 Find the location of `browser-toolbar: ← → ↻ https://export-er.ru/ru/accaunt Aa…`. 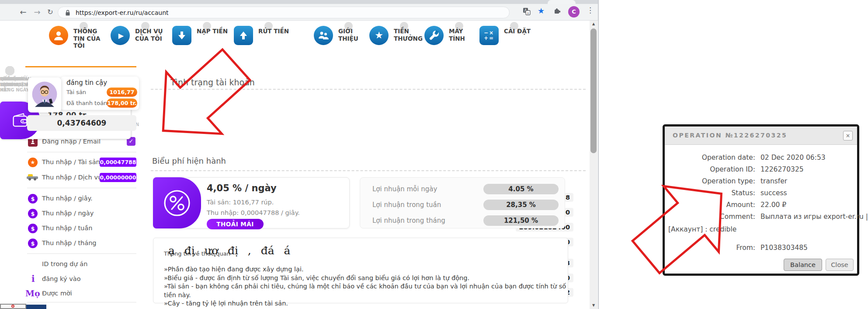

browser-toolbar: ← → ↻ https://export-er.ru/ru/accaunt Aa… is located at coordinates (299, 12).